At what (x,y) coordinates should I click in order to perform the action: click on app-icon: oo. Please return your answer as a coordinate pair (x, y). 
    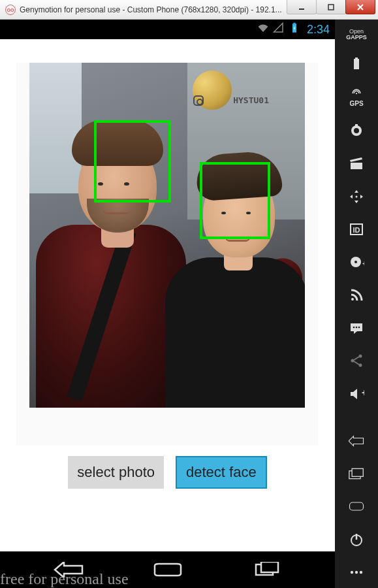
    Looking at the image, I should click on (10, 10).